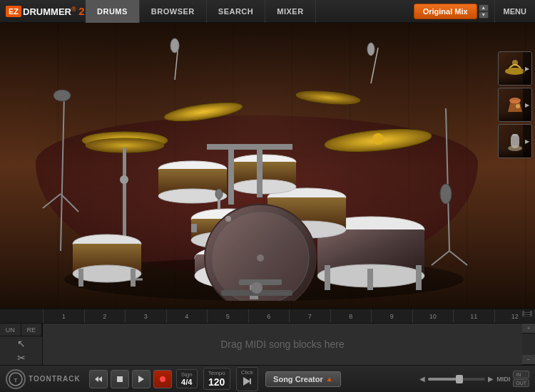 This screenshot has width=535, height=392. I want to click on song-creator-button: Song Creator ▲, so click(303, 379).